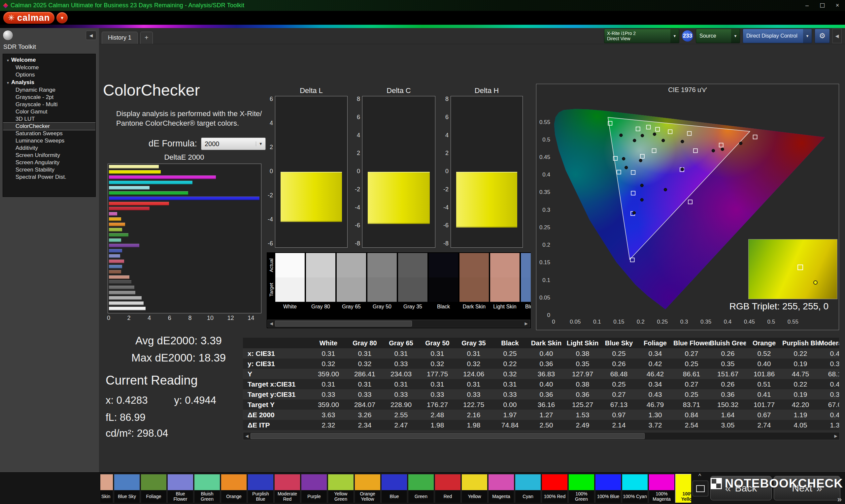 This screenshot has height=504, width=845. Describe the element at coordinates (49, 148) in the screenshot. I see `sidebar-item-additivity: Additivity` at that location.